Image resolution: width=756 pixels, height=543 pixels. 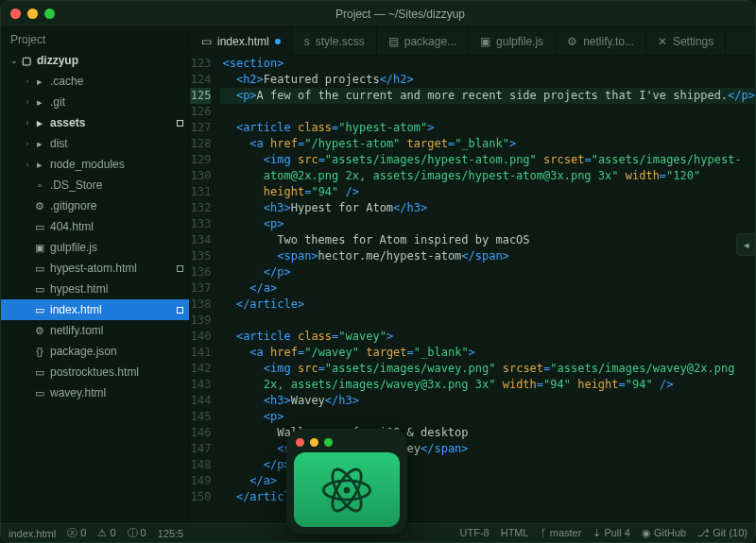 What do you see at coordinates (242, 42) in the screenshot?
I see `tab: ▭index.html` at bounding box center [242, 42].